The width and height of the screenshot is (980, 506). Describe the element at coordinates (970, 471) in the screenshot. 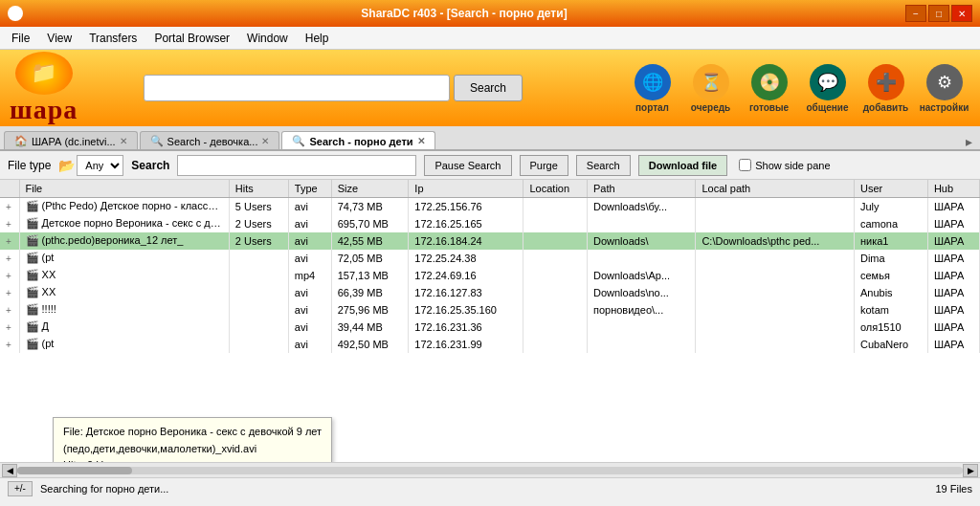

I see `scroll-right-button: ▶` at that location.